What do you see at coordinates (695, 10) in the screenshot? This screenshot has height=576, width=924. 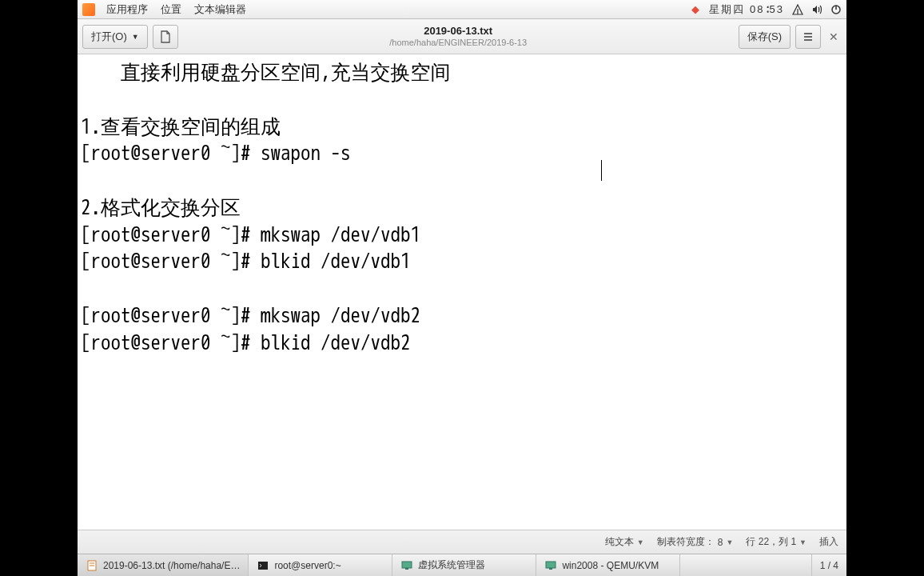 I see `notification-icon: ◆` at bounding box center [695, 10].